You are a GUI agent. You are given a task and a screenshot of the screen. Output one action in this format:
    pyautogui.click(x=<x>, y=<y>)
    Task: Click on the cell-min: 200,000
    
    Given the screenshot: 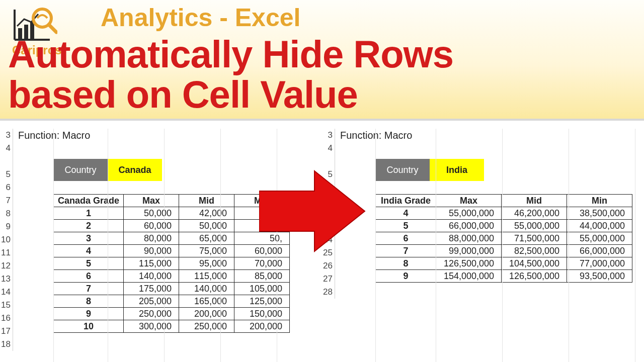 What is the action you would take?
    pyautogui.click(x=262, y=327)
    